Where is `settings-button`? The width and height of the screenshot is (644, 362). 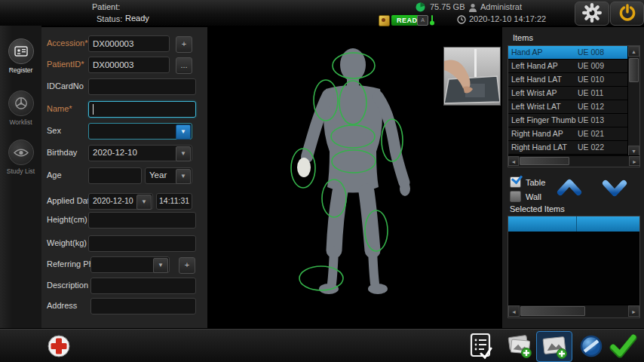
settings-button is located at coordinates (592, 14).